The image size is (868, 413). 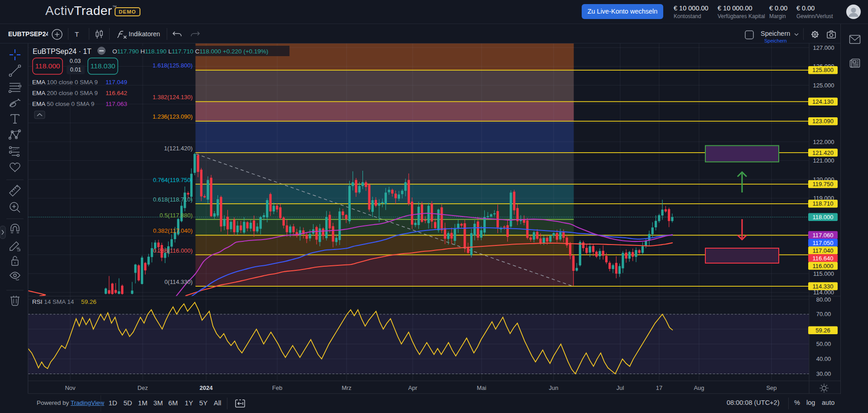 I want to click on svg-text: RSI 14 SMA 14, so click(x=53, y=302).